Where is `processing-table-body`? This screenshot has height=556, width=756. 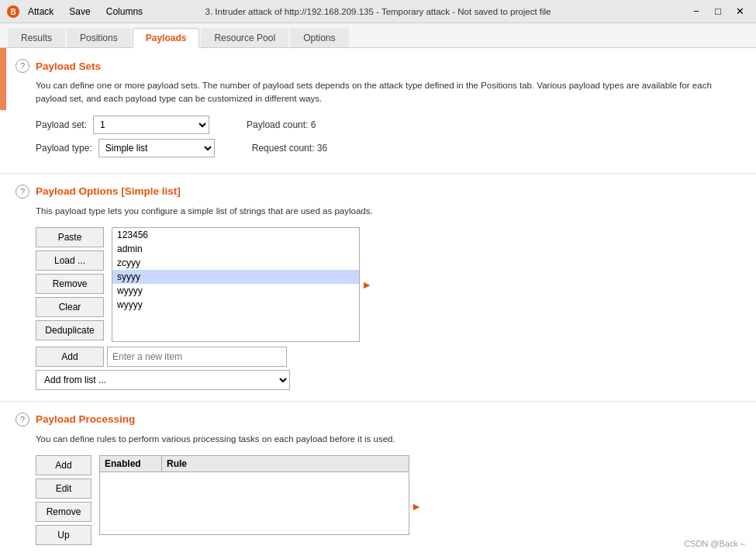
processing-table-body is located at coordinates (254, 503).